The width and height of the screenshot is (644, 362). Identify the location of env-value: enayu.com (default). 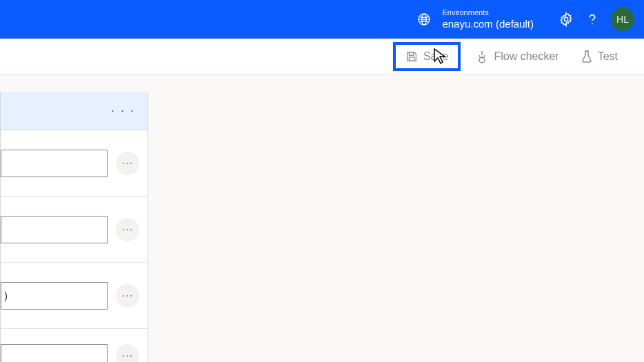
(488, 24).